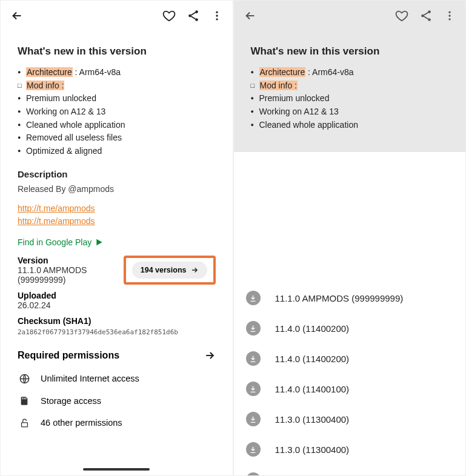  What do you see at coordinates (164, 270) in the screenshot?
I see `versions-button-label: 194 versions` at bounding box center [164, 270].